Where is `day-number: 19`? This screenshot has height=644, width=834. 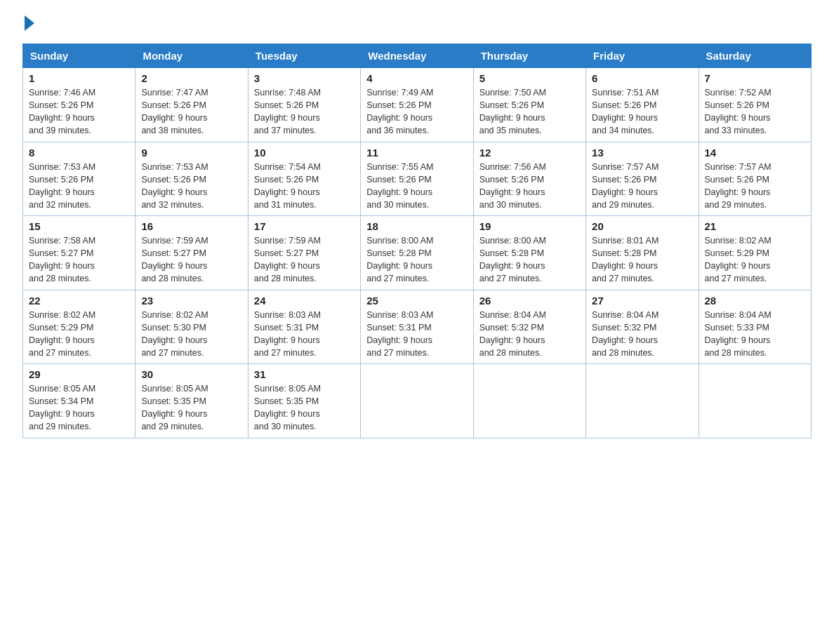
day-number: 19 is located at coordinates (529, 226).